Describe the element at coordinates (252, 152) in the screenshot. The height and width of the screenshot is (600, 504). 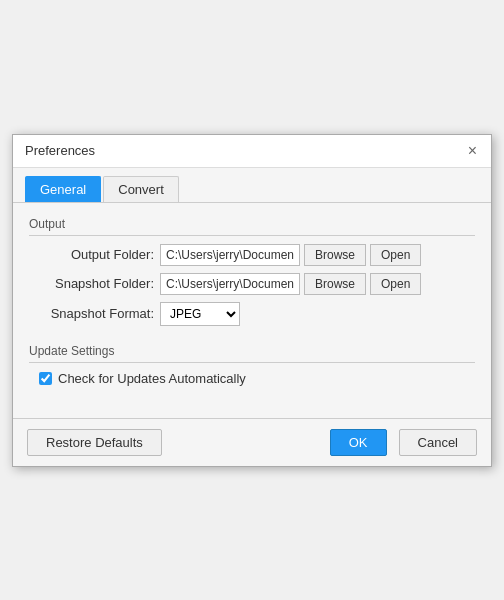
I see `title-bar: Preferences ×` at that location.